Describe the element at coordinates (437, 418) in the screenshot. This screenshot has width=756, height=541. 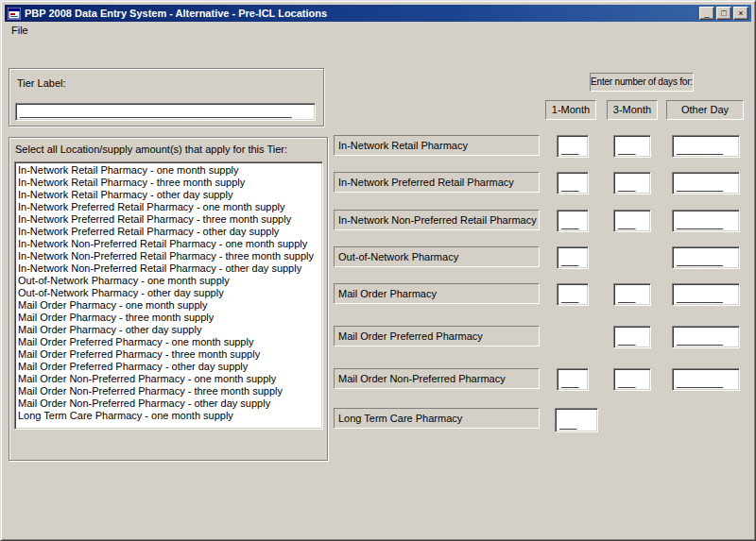
I see `location-label-long-term-care: Long Term Care Pharmacy` at that location.